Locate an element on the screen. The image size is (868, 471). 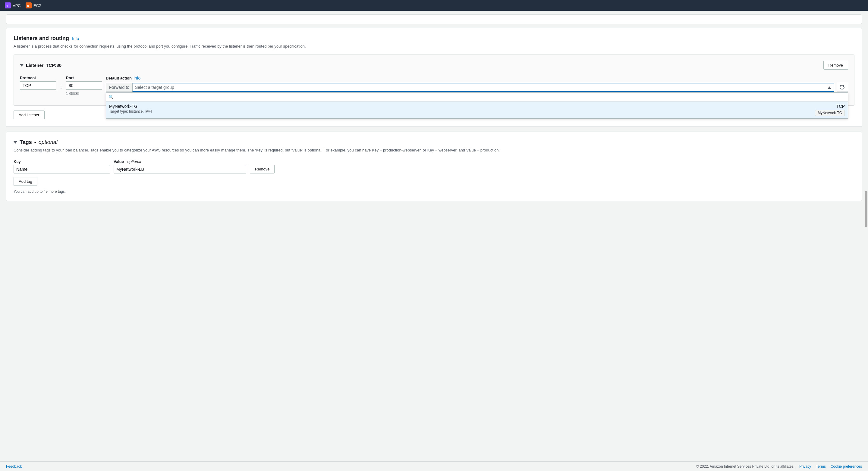
collapsed-panel is located at coordinates (434, 20).